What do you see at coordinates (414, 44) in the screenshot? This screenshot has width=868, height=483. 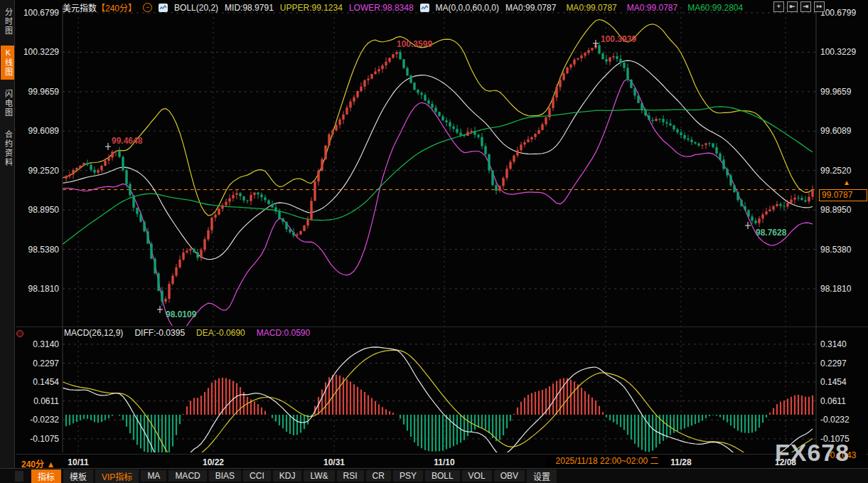 I see `price-annotation: 100.3599` at bounding box center [414, 44].